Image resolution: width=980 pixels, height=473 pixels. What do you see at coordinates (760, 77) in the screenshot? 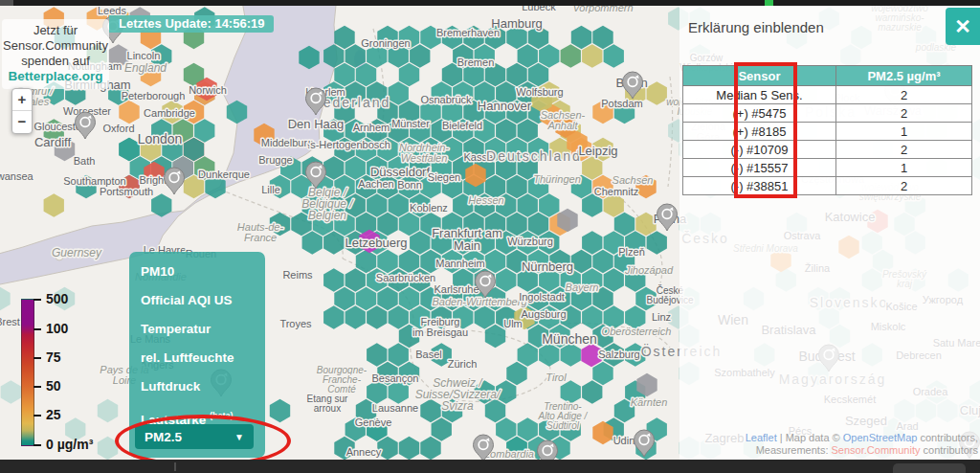
I see `table-header-cell: Sensor` at bounding box center [760, 77].